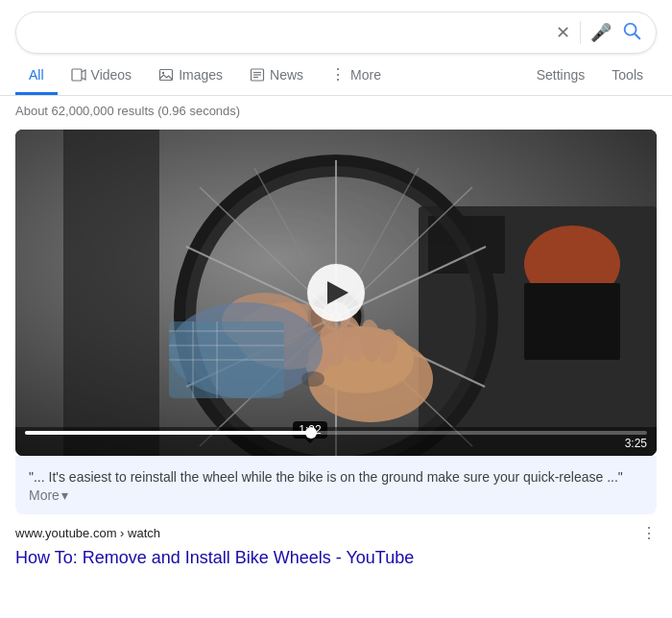 This screenshot has width=672, height=618. I want to click on tab-videos: Videos, so click(102, 77).